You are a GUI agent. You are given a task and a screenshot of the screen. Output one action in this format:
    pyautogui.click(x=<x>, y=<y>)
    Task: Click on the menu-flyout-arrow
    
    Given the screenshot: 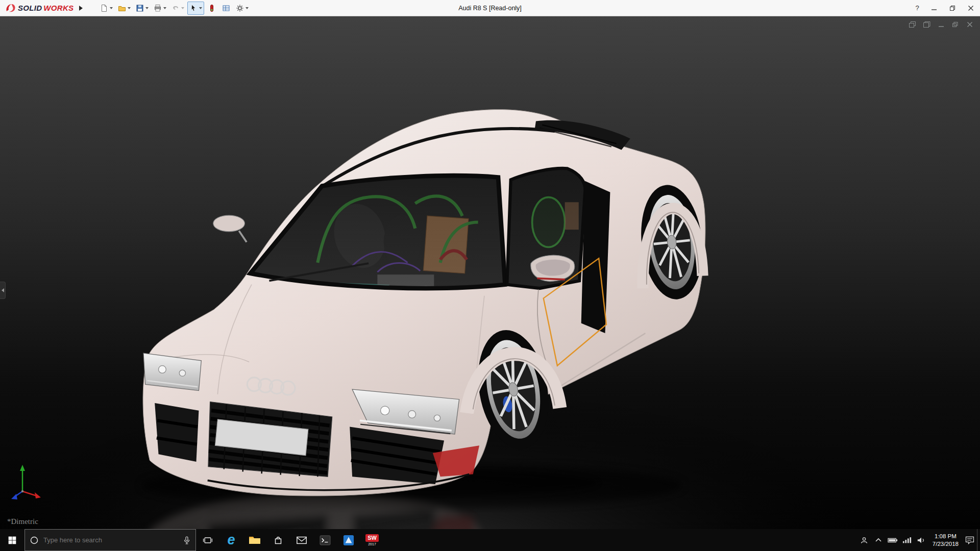 What is the action you would take?
    pyautogui.click(x=81, y=8)
    